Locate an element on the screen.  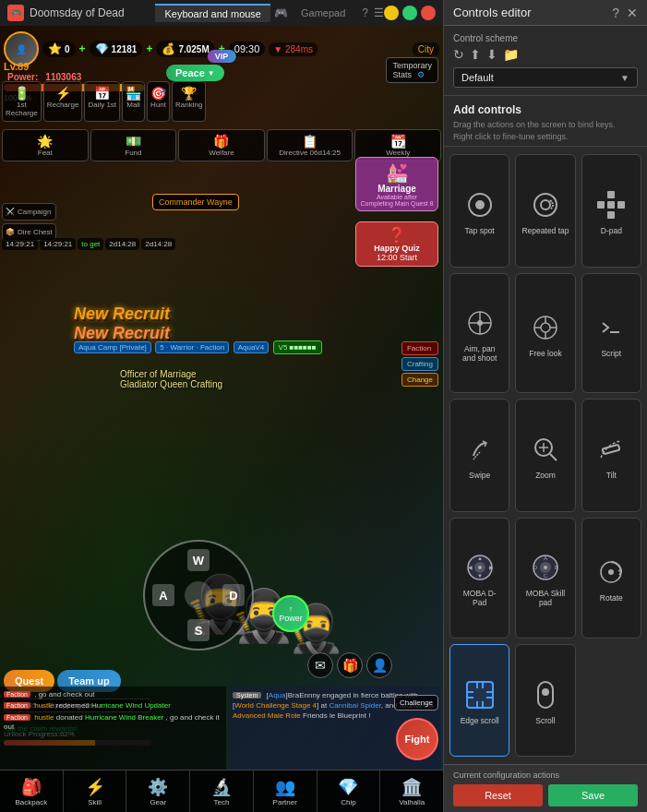
skill-daily-label: Daily 1st is located at coordinates (102, 105).